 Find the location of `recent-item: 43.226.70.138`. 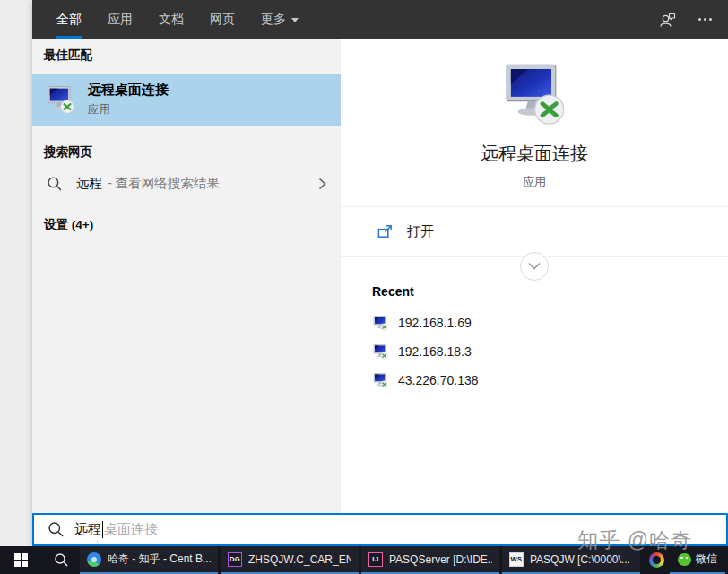

recent-item: 43.226.70.138 is located at coordinates (533, 380).